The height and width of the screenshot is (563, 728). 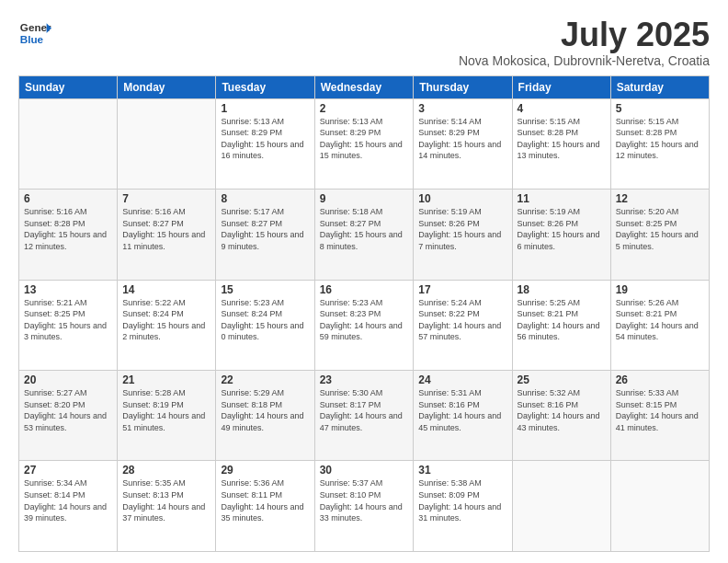 What do you see at coordinates (364, 86) in the screenshot?
I see `weekday-header-wednesday: Wednesday` at bounding box center [364, 86].